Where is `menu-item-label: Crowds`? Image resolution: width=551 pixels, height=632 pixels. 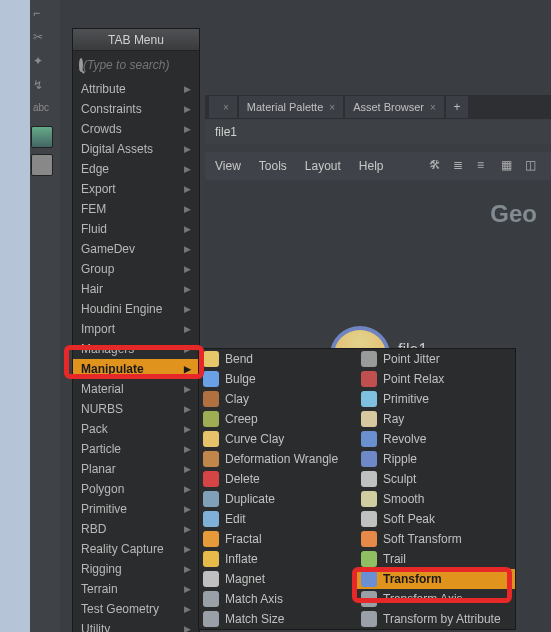
menu-item-label: Crowds is located at coordinates (102, 129).